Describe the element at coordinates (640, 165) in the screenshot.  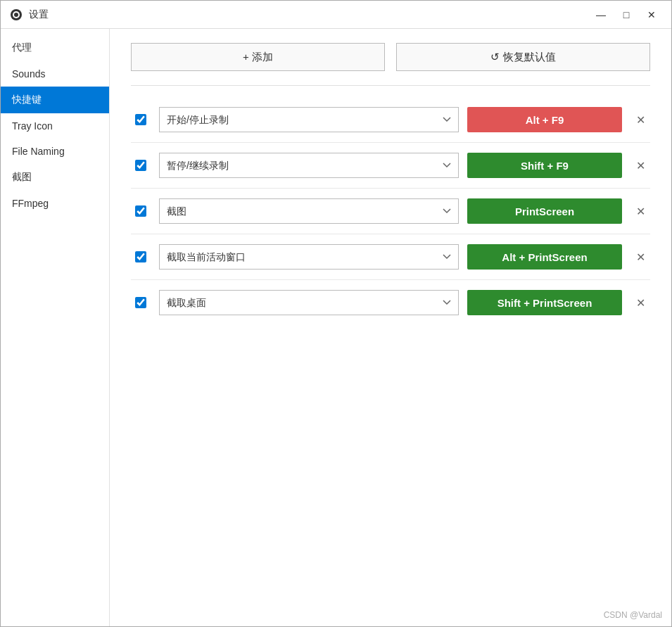
I see `delete-button-2: ✕` at that location.